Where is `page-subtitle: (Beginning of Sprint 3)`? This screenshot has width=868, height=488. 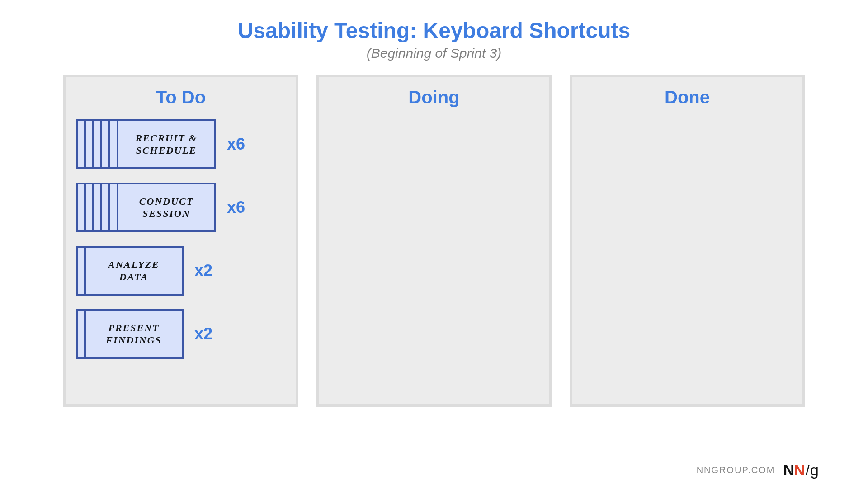 page-subtitle: (Beginning of Sprint 3) is located at coordinates (434, 53).